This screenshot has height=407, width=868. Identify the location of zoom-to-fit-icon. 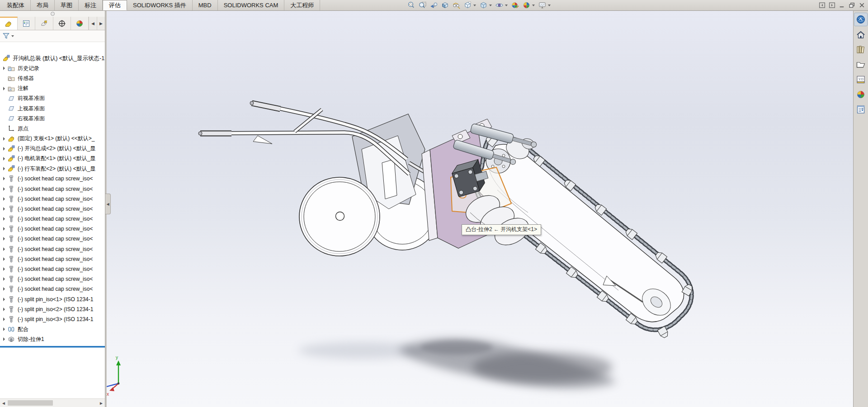
(411, 5).